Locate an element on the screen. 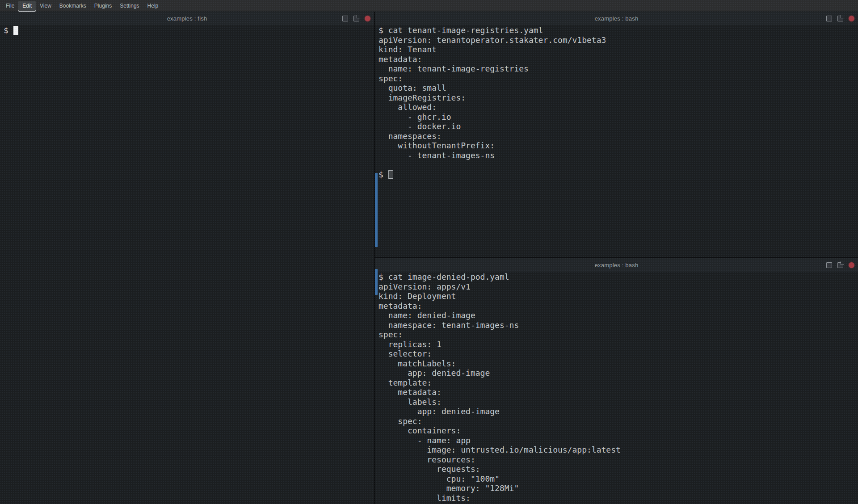 The width and height of the screenshot is (858, 504). pane-left-controls is located at coordinates (357, 18).